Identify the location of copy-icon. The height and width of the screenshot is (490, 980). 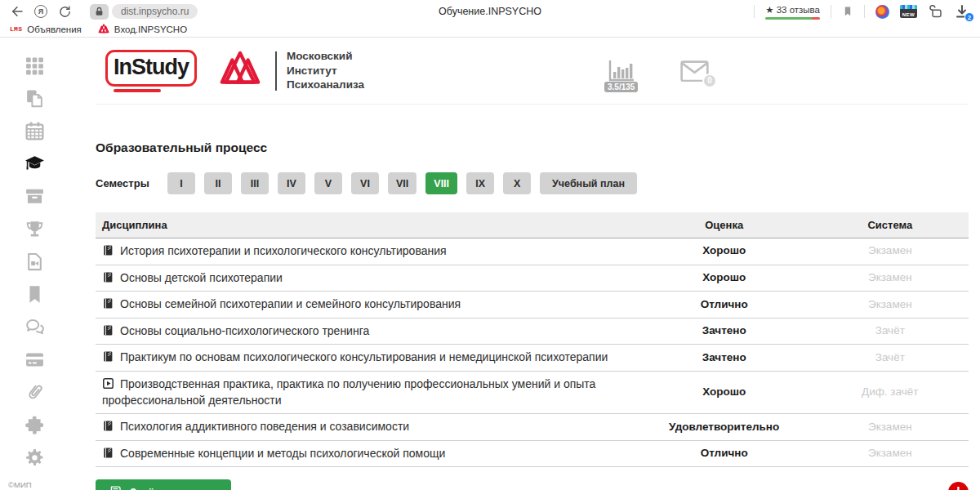
(34, 98).